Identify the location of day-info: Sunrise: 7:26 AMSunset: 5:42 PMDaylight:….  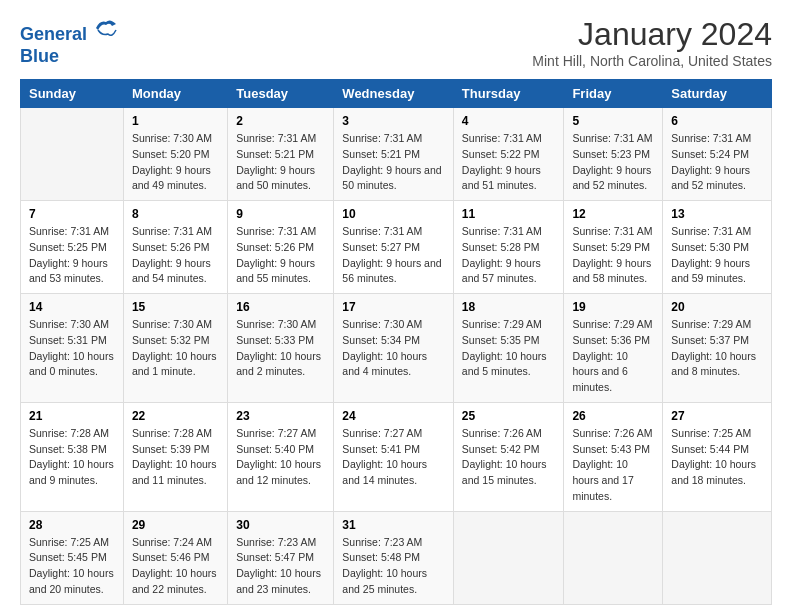
(509, 458).